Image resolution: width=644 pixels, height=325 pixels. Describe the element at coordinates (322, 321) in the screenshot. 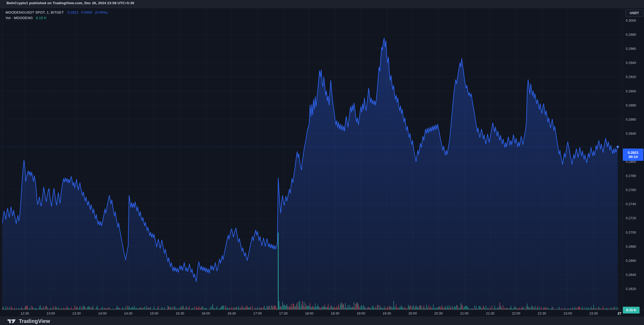

I see `footer: TradingView` at that location.